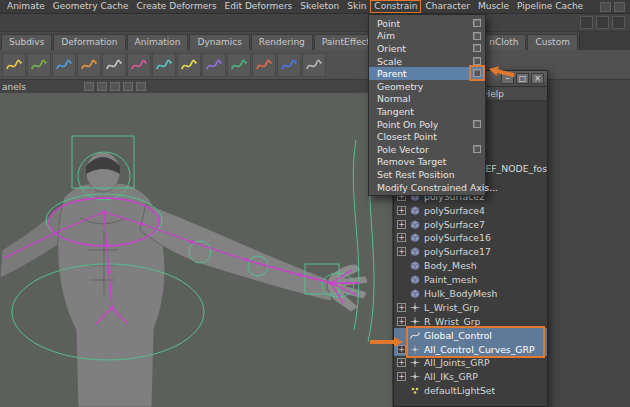  Describe the element at coordinates (189, 65) in the screenshot. I see `shelf-curve-8-icon` at that location.